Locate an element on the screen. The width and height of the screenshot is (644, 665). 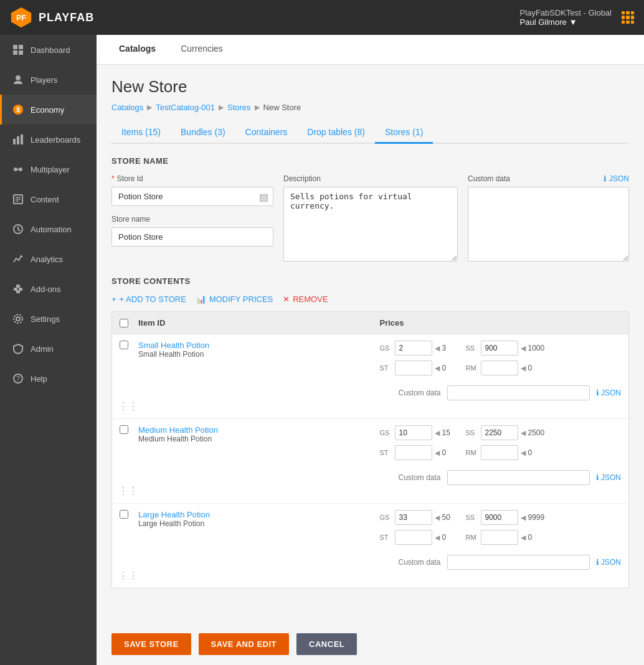
settings-icon is located at coordinates (18, 319).